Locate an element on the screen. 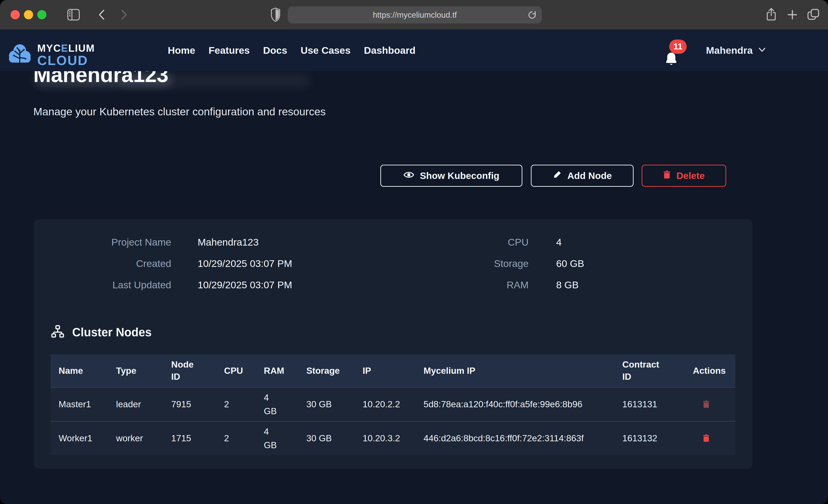  column-header-storage: Storage is located at coordinates (327, 371).